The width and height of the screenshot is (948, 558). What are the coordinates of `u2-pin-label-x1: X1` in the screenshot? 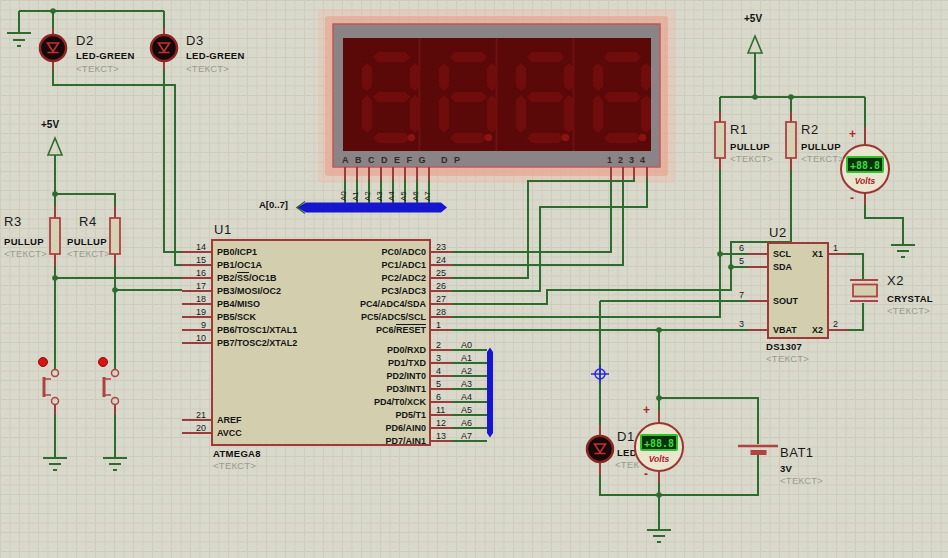 It's located at (808, 254).